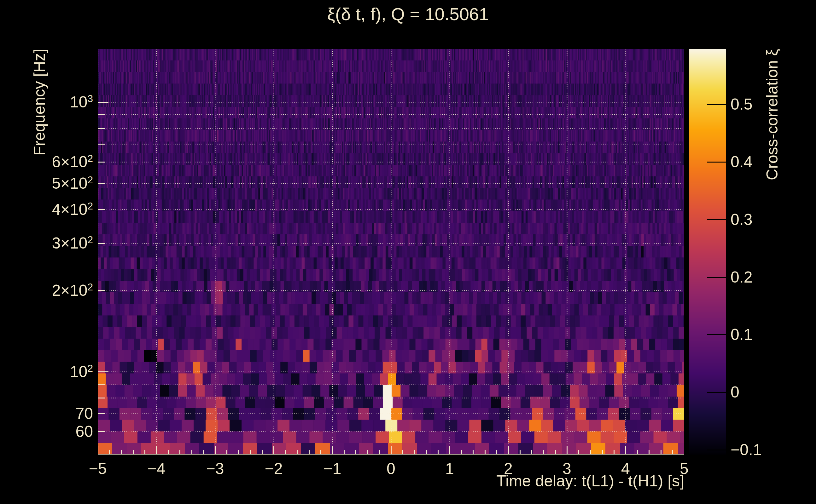  I want to click on y-tick-label: 3×102, so click(73, 243).